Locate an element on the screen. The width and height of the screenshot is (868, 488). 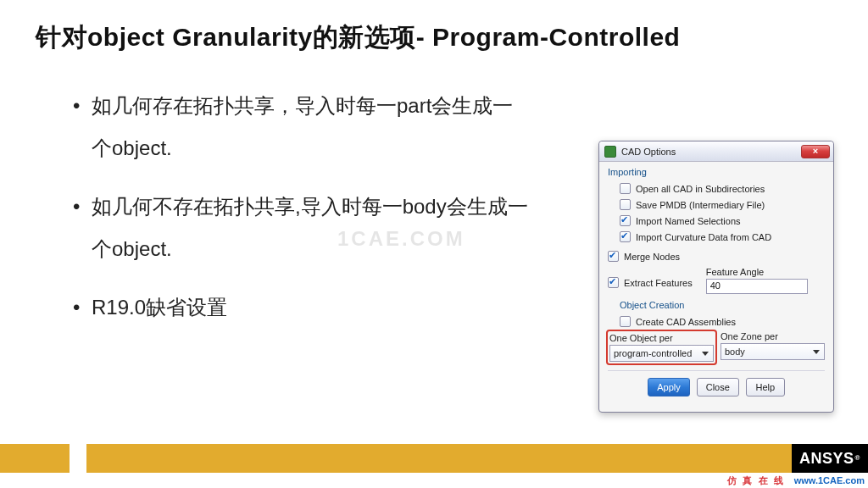
close-button: Close is located at coordinates (718, 387).